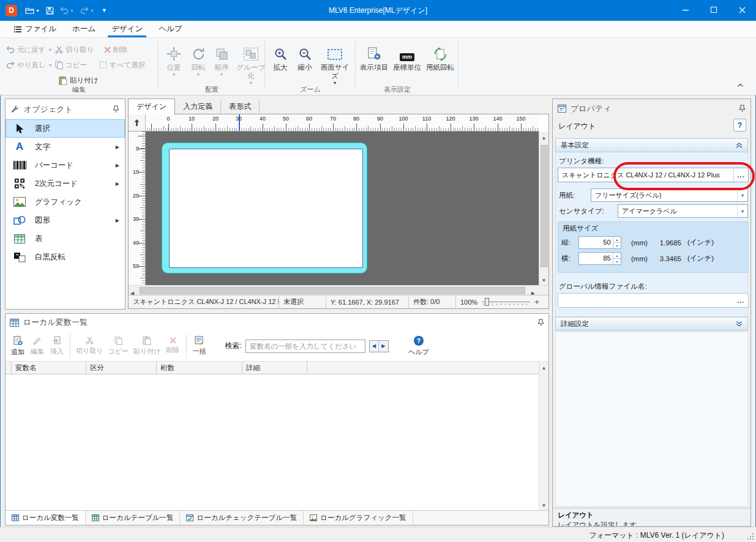 This screenshot has width=756, height=542. What do you see at coordinates (750, 536) in the screenshot?
I see `resize-grip` at bounding box center [750, 536].